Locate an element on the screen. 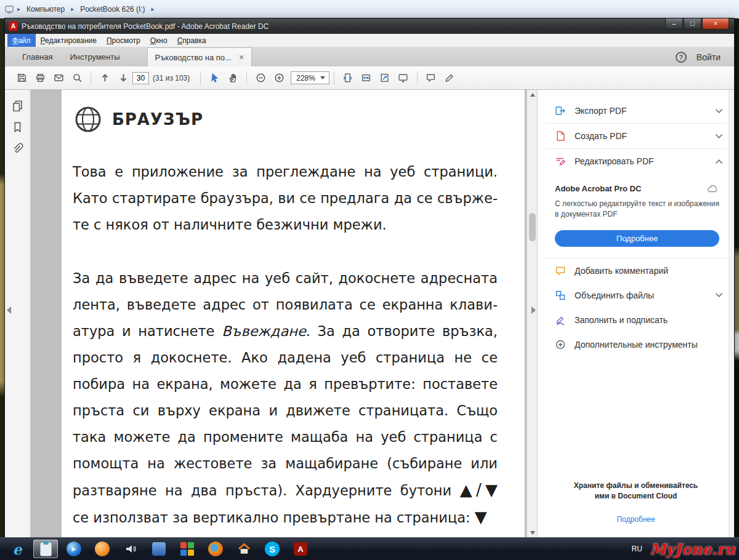 Image resolution: width=739 pixels, height=560 pixels. close-button: × is located at coordinates (716, 24).